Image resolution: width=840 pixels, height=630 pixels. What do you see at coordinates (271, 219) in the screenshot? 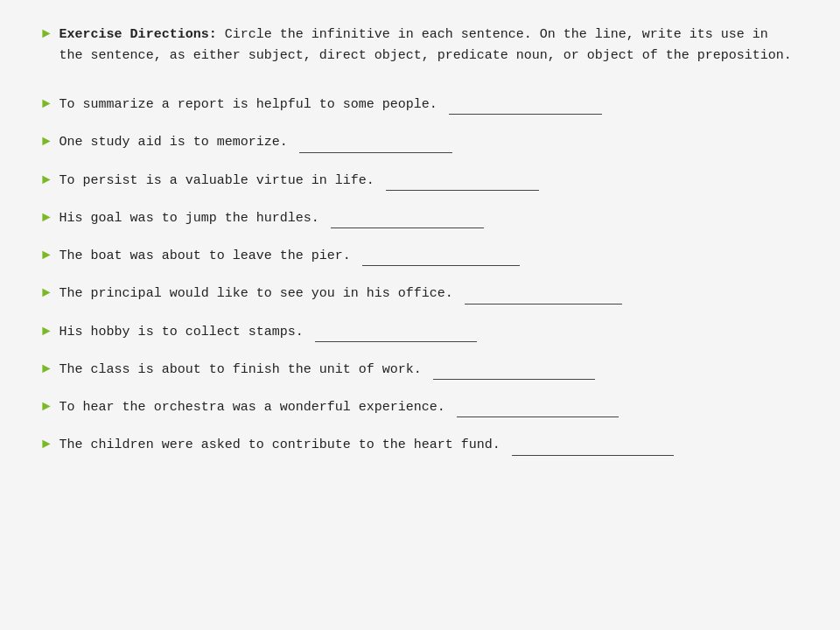
I see `exercise-text-4: His goal was to jump the hurdles.` at bounding box center [271, 219].